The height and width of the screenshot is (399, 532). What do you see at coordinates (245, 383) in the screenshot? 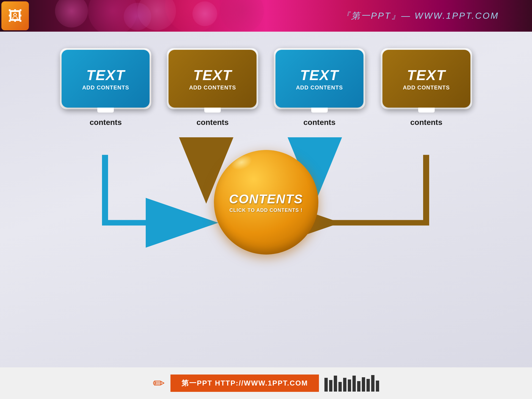
I see `footer-url: 第一PPT HTTP://WWW.1PPT.COM` at bounding box center [245, 383].